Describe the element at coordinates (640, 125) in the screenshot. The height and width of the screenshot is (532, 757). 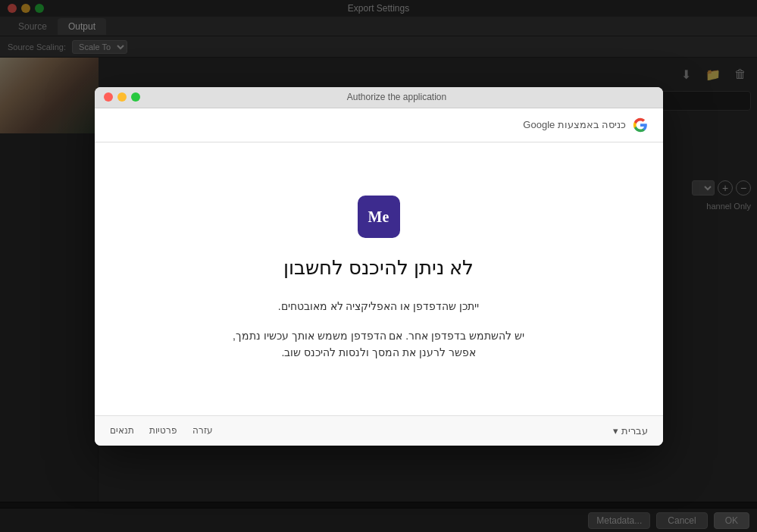
I see `google-icon` at that location.